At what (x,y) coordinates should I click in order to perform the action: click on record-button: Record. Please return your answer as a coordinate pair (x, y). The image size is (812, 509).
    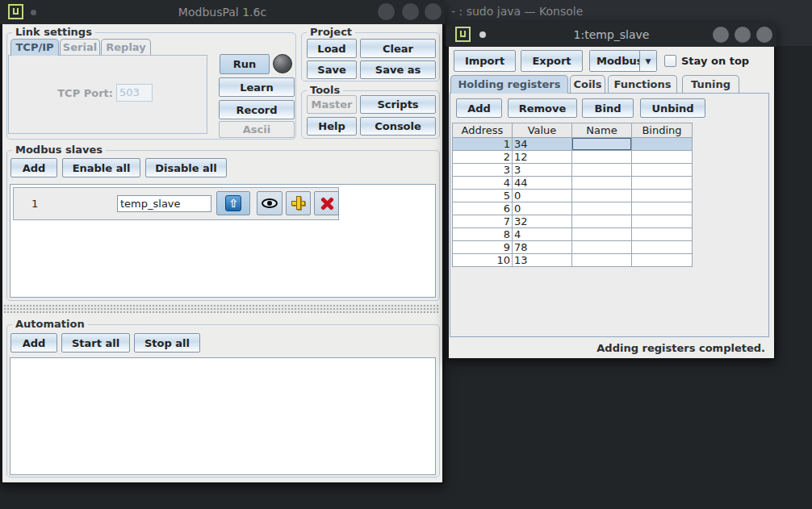
    Looking at the image, I should click on (257, 110).